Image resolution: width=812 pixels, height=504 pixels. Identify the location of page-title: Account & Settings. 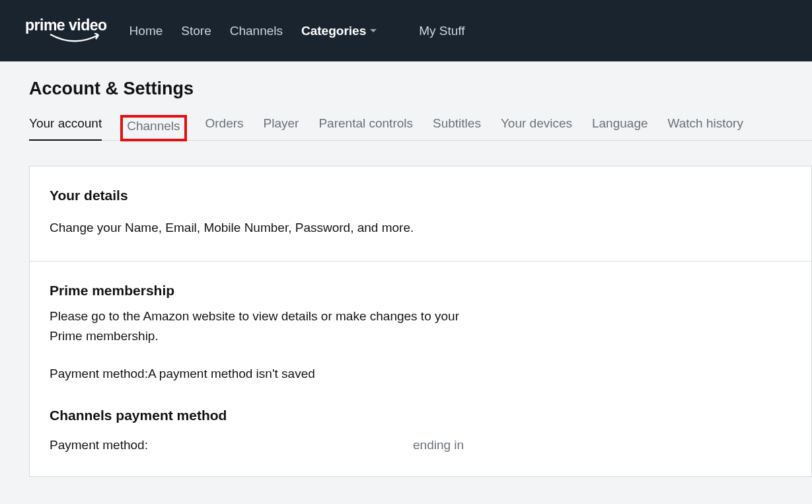
(420, 89).